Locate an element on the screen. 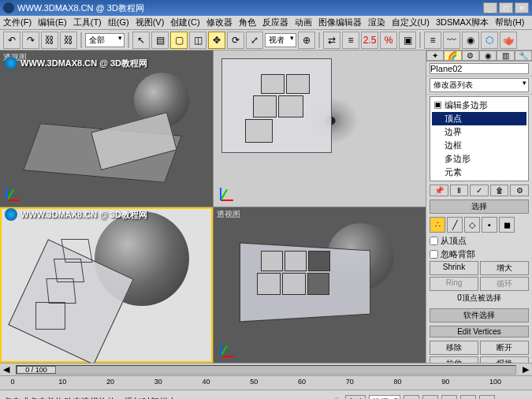  quick-render-button: 🫖 is located at coordinates (508, 40).